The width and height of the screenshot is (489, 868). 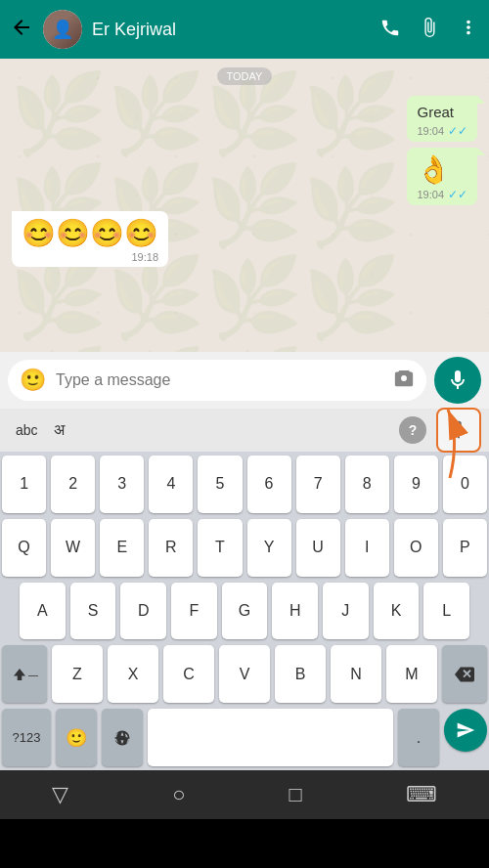 What do you see at coordinates (422, 795) in the screenshot?
I see `keyboard-nav-button: ⌨` at bounding box center [422, 795].